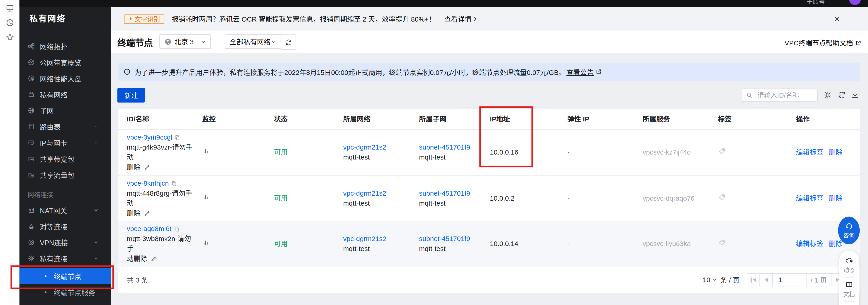 This screenshot has height=305, width=868. Describe the element at coordinates (127, 72) in the screenshot. I see `info-icon` at that location.